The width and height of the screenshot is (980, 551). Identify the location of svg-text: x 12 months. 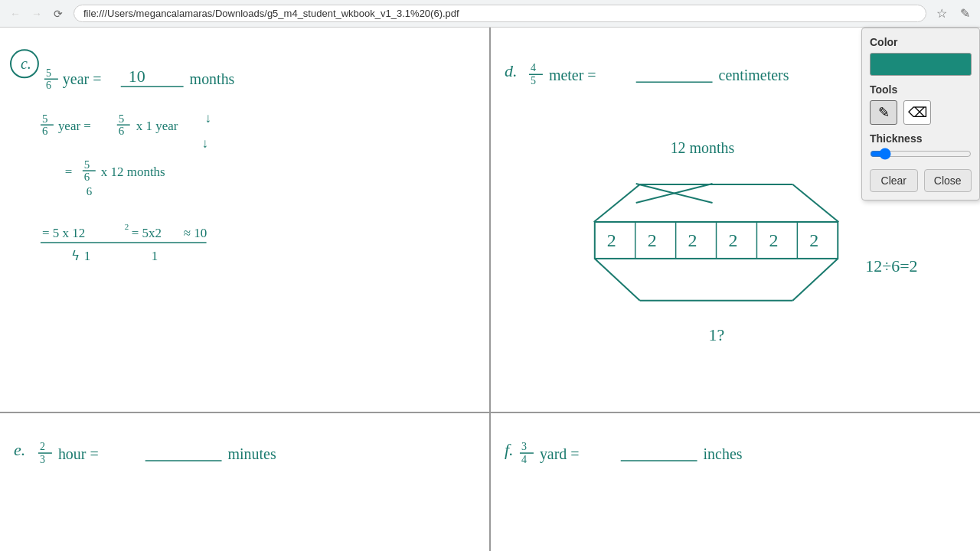
(133, 171).